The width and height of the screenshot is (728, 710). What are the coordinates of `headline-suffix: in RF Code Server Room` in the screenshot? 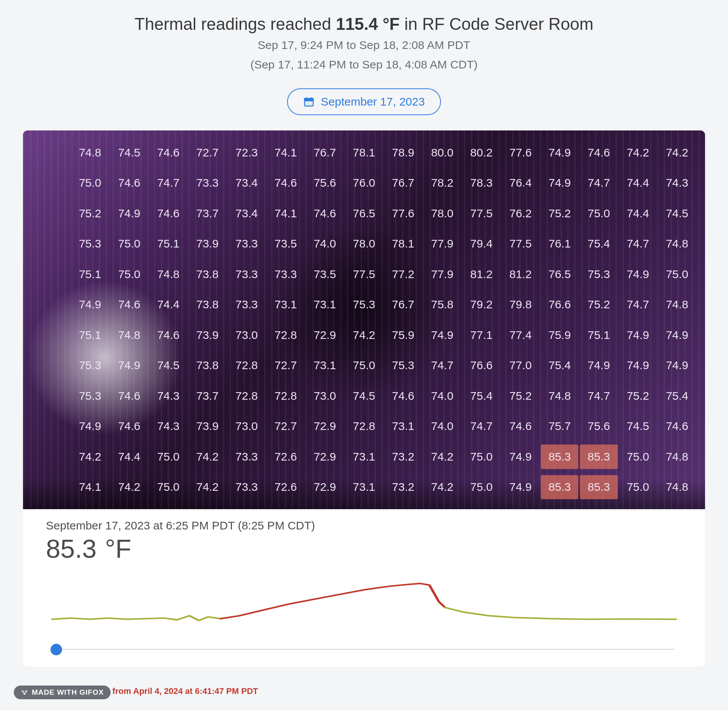 It's located at (496, 24).